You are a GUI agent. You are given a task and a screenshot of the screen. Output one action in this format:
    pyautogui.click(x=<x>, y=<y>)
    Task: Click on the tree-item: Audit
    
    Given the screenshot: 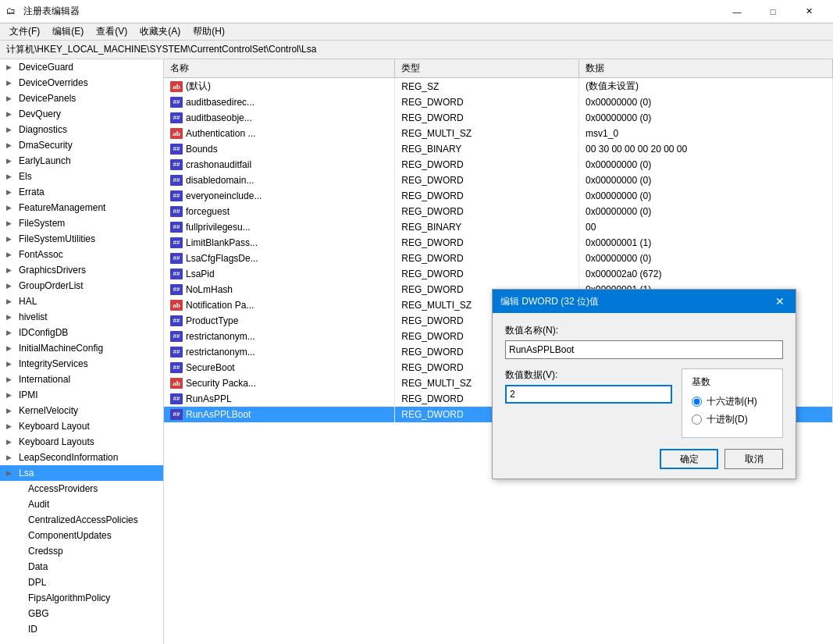 What is the action you would take?
    pyautogui.click(x=81, y=504)
    